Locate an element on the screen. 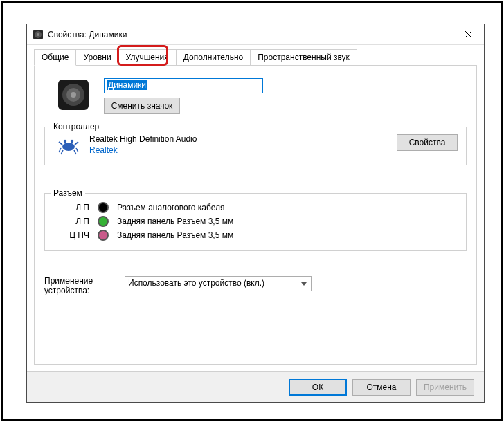  jacks-legend: Разъем is located at coordinates (68, 193).